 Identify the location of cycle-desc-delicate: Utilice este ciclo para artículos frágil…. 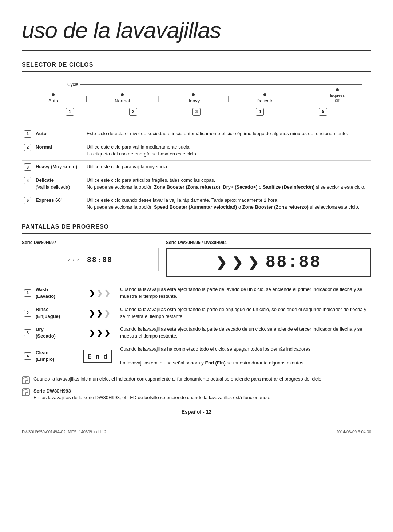
(228, 184).